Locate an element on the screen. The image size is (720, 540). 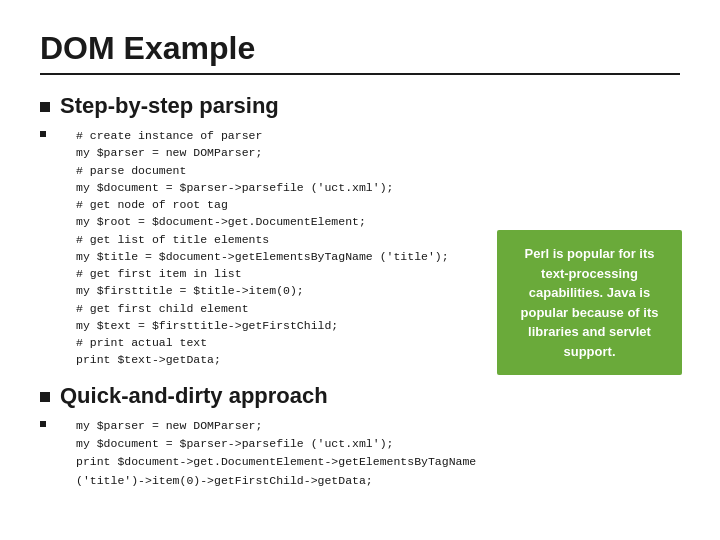
code-block-2: my $parser = new DOMParser; my $document… is located at coordinates (276, 454).